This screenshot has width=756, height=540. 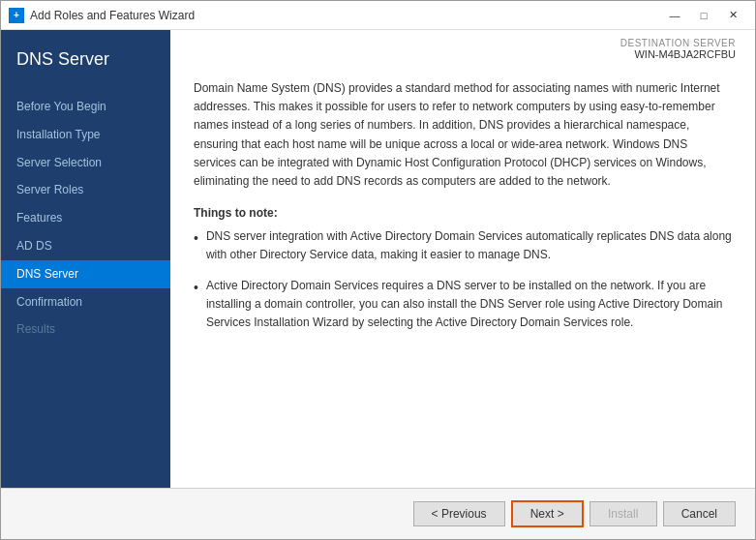 I want to click on main-description: Domain Name System (DNS) provides a stan…, so click(x=463, y=135).